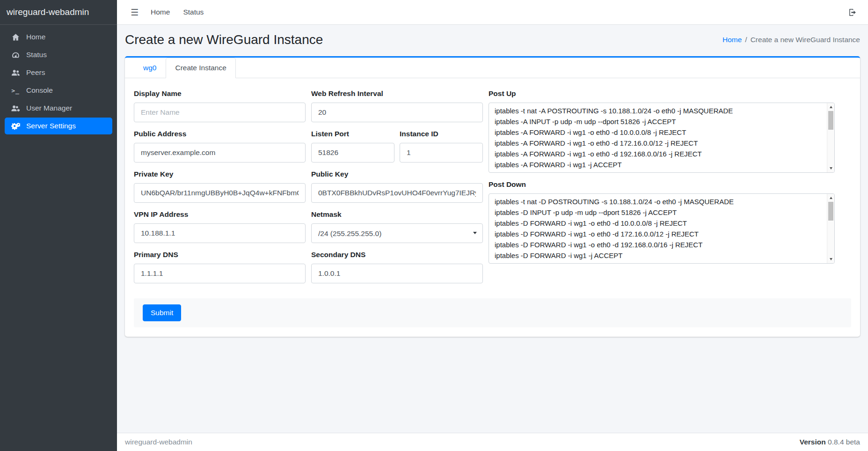 This screenshot has width=868, height=451. I want to click on display-name-input, so click(220, 112).